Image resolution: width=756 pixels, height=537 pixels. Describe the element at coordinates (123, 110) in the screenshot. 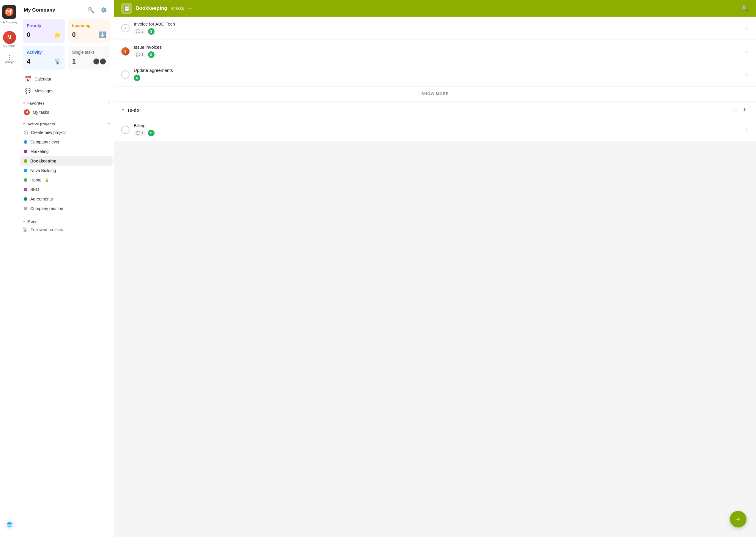

I see `todo-collapse-arrow: ▼` at that location.